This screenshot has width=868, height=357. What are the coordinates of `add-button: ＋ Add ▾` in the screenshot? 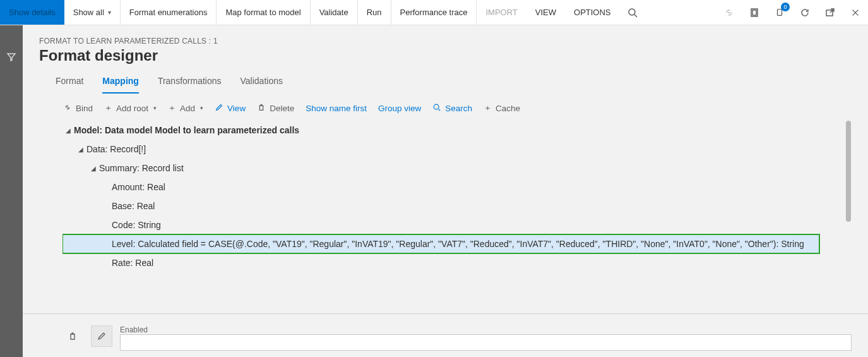 It's located at (186, 108).